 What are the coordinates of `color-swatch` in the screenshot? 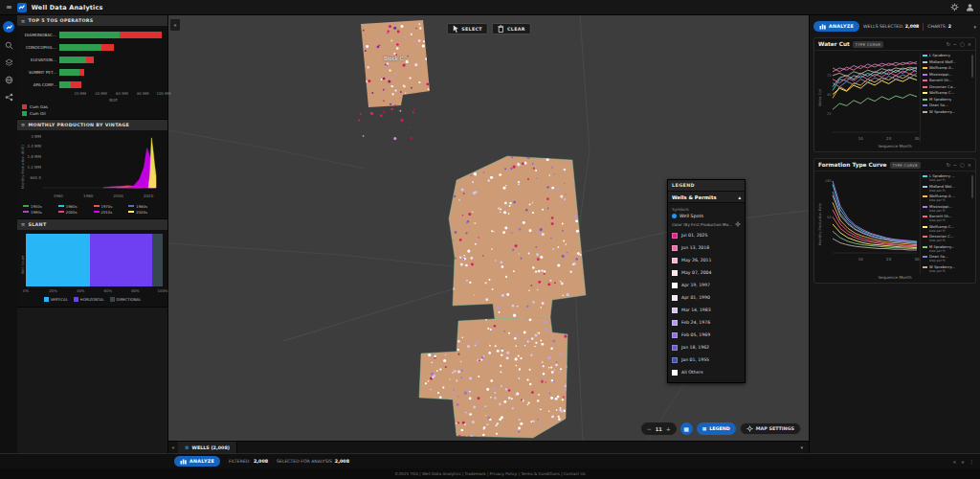 It's located at (675, 285).